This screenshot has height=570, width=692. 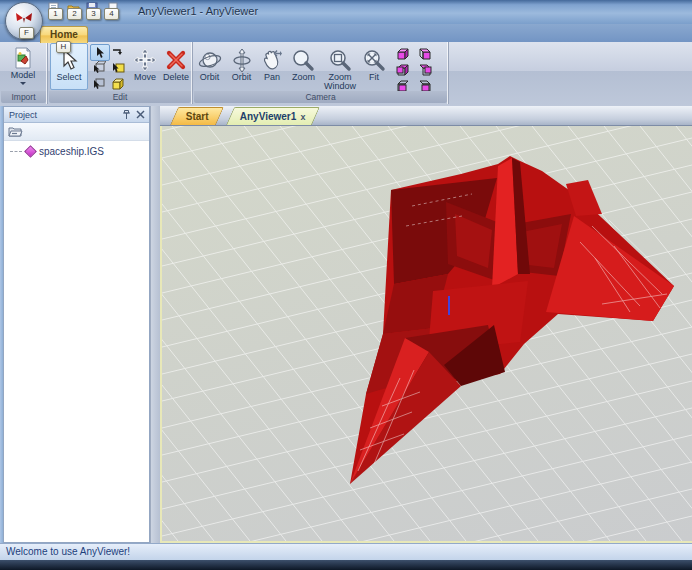 I want to click on orbit-axis-button-label: Orbit, so click(x=242, y=78).